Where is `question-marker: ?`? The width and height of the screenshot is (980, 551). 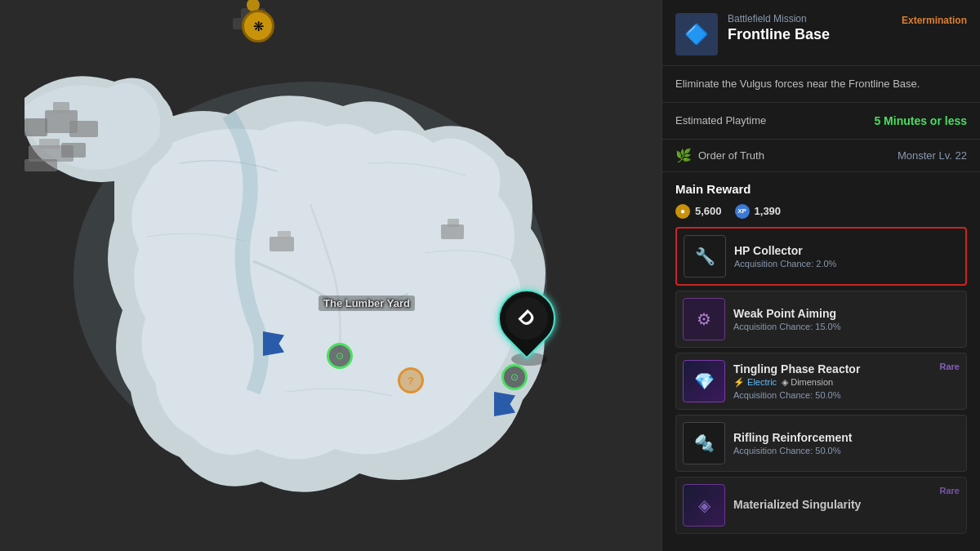
question-marker: ? is located at coordinates (411, 380).